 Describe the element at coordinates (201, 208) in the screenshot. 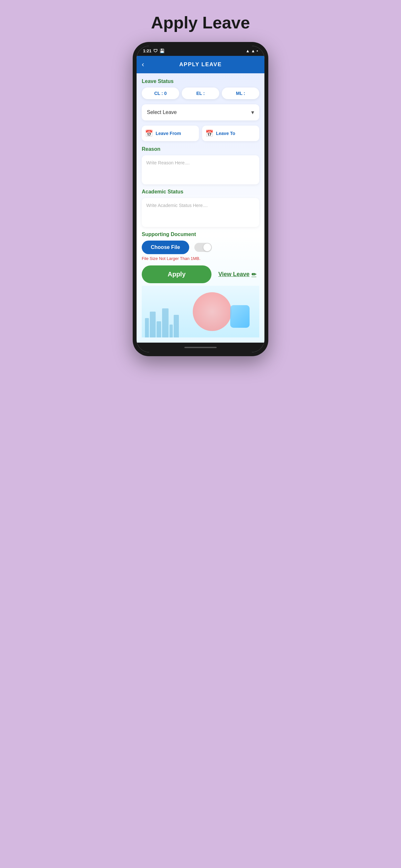

I see `academic-section: Academic Status Write Academic Status He…` at that location.